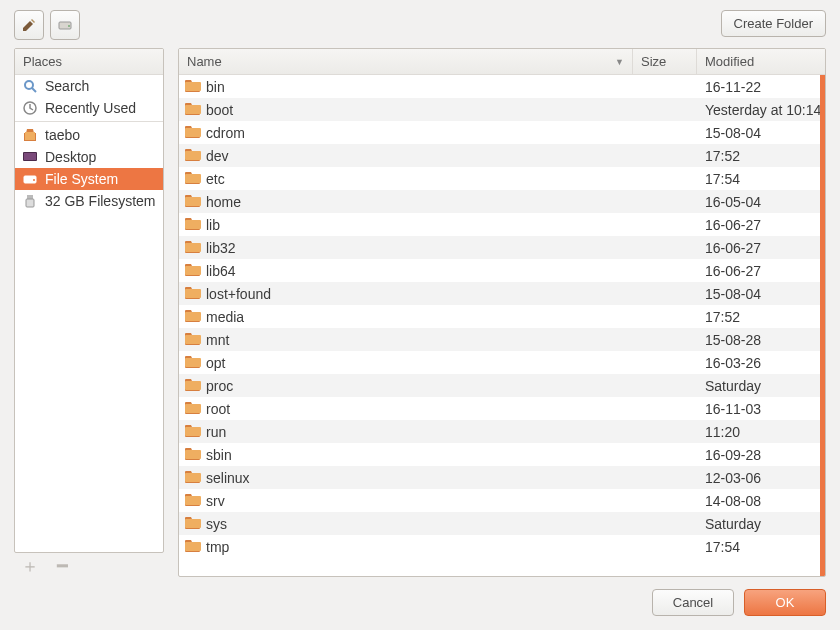 The width and height of the screenshot is (840, 630). What do you see at coordinates (502, 454) in the screenshot?
I see `table-row: sbin16-09-28` at bounding box center [502, 454].